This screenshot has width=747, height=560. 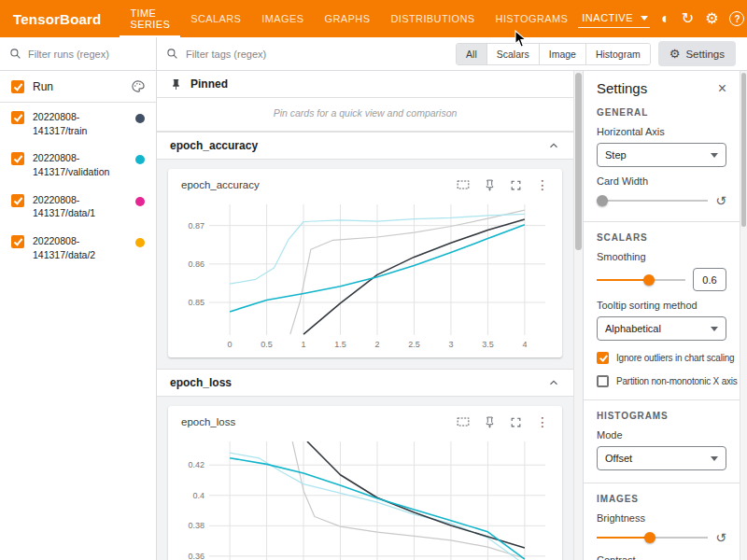 What do you see at coordinates (661, 458) in the screenshot?
I see `histogram-mode-select: Offset` at bounding box center [661, 458].